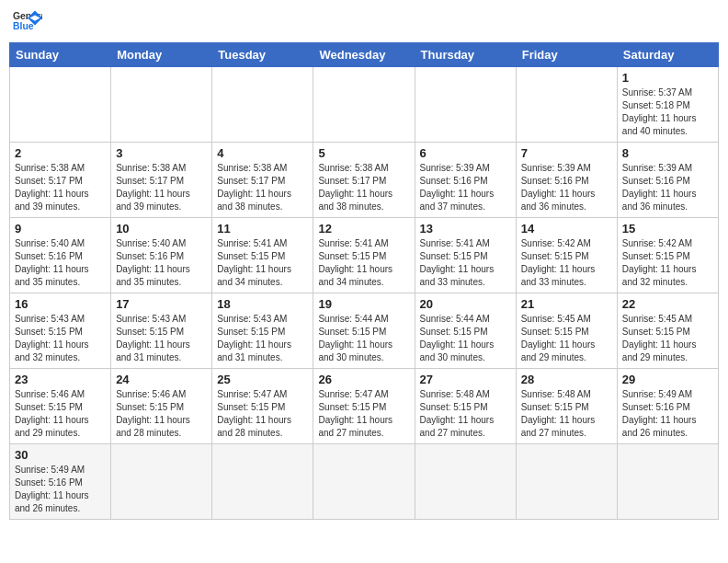 This screenshot has height=563, width=728. I want to click on day-number: 17, so click(162, 304).